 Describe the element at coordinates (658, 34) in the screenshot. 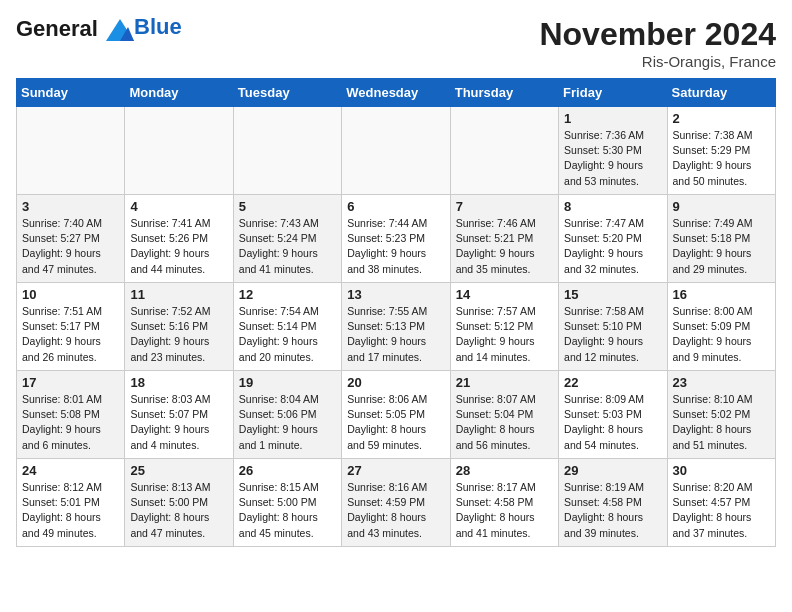

I see `month-title: November 2024` at that location.